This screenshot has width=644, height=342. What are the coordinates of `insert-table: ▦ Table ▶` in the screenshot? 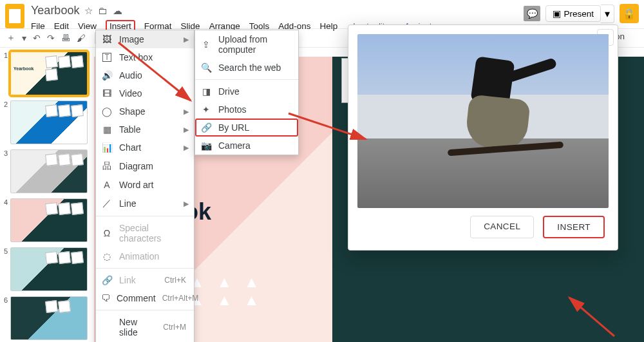 It's located at (145, 129).